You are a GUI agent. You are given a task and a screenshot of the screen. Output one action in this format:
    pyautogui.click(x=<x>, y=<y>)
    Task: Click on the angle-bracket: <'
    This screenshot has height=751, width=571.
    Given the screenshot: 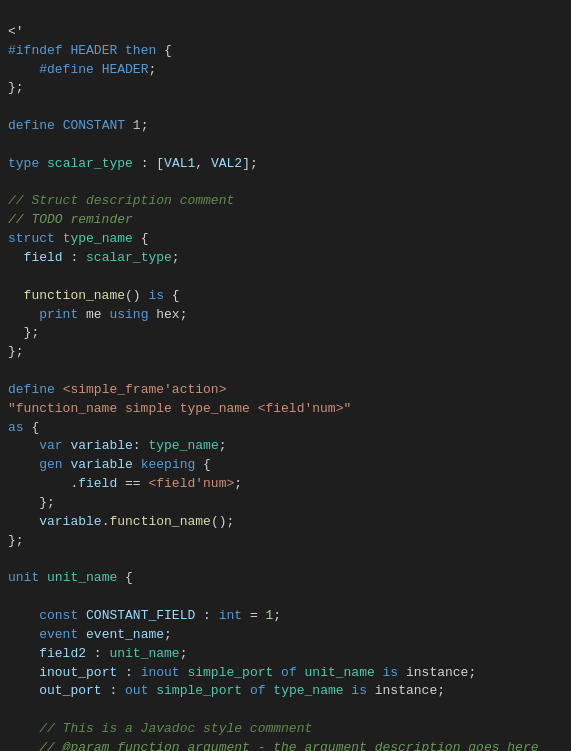 What is the action you would take?
    pyautogui.click(x=16, y=32)
    